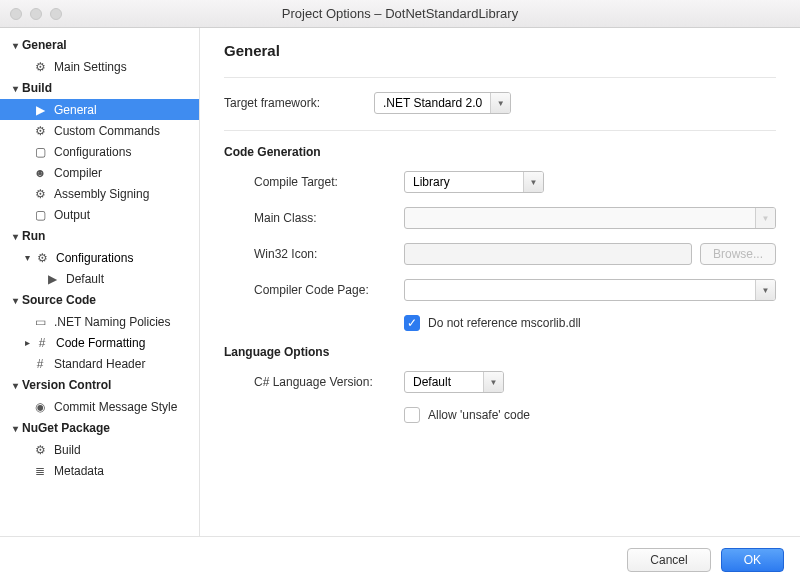 The image size is (800, 582). Describe the element at coordinates (36, 14) in the screenshot. I see `minimize-icon` at that location.